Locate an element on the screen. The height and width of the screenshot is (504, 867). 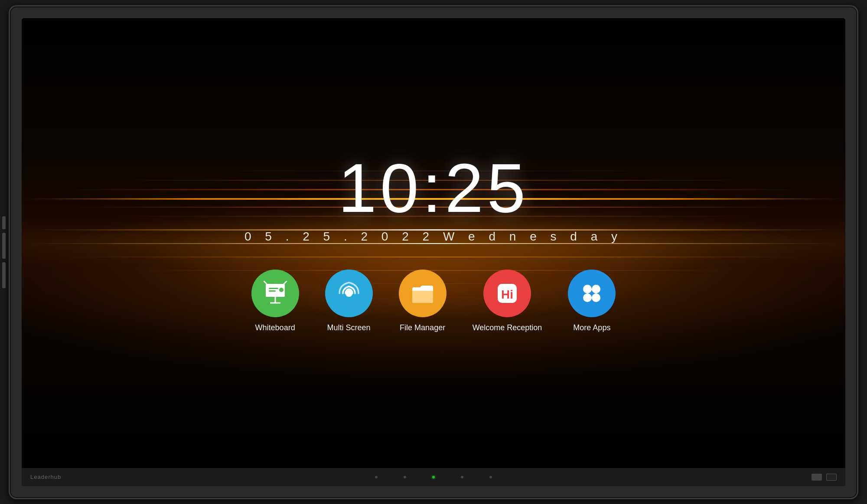
moreapps-svg is located at coordinates (592, 293).